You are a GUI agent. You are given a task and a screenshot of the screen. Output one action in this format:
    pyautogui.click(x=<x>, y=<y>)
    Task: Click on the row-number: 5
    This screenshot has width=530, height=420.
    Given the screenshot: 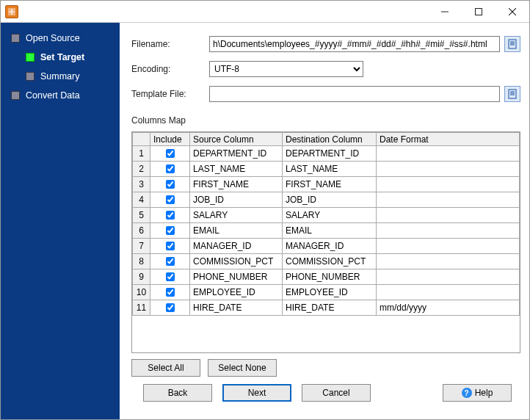 What is the action you would take?
    pyautogui.click(x=142, y=216)
    